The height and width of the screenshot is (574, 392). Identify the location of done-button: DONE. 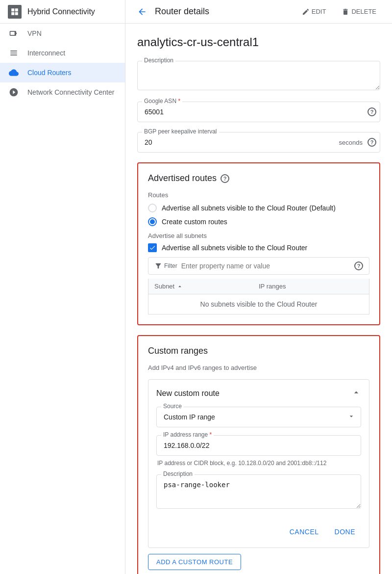
(345, 532).